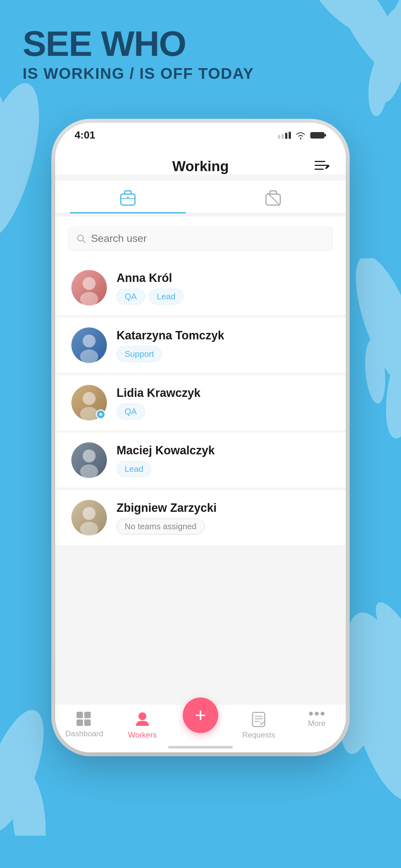 This screenshot has width=401, height=868. I want to click on tab-off, so click(273, 197).